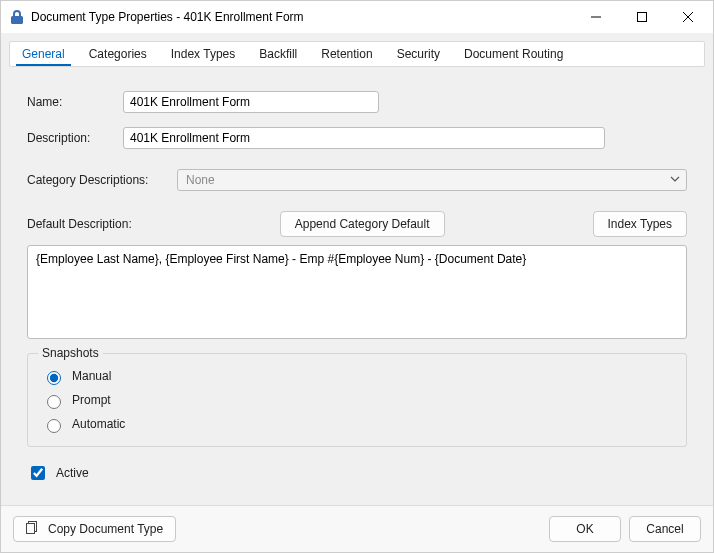 This screenshot has width=714, height=553. What do you see at coordinates (70, 353) in the screenshot?
I see `snapshots-legend: Snapshots` at bounding box center [70, 353].